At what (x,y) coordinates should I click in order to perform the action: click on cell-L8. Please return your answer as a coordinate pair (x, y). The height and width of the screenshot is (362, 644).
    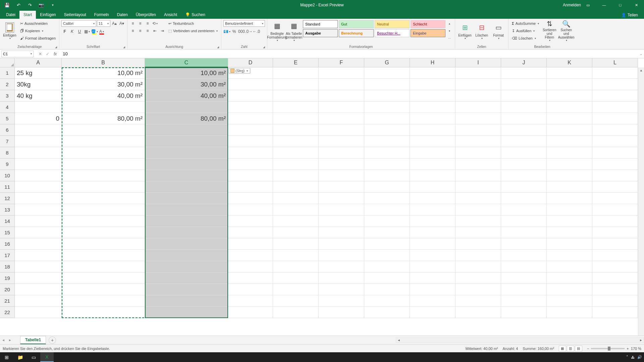
    Looking at the image, I should click on (615, 153).